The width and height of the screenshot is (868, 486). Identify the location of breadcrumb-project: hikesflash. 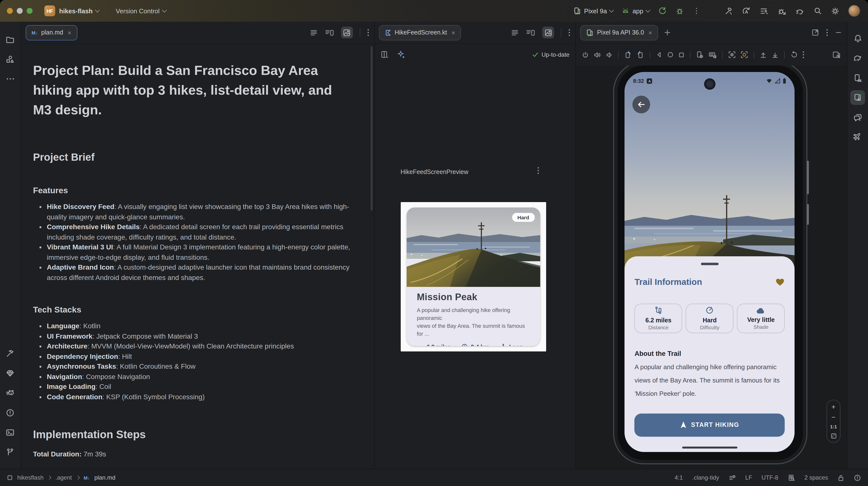
(30, 478).